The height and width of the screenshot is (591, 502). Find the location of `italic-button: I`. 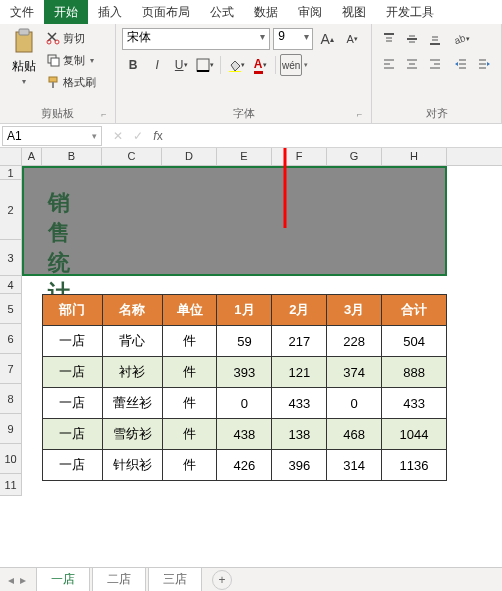

italic-button: I is located at coordinates (157, 65).